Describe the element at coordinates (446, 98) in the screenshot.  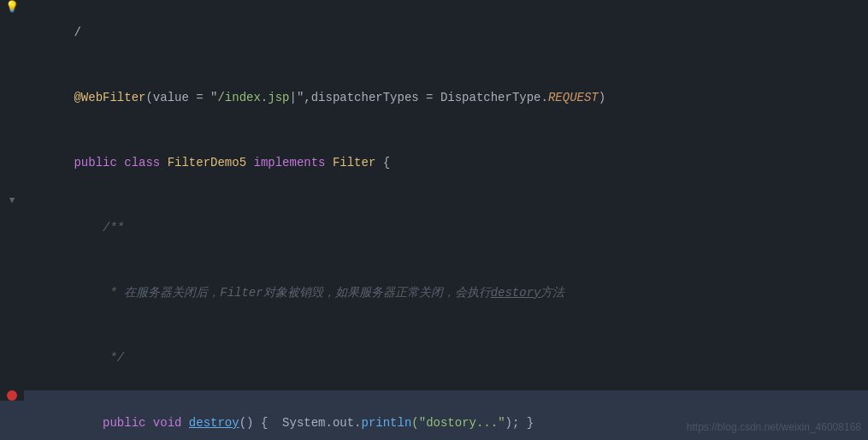
I see `line-content-2: @WebFilter(value = "/index.jsp|",dispatc…` at that location.